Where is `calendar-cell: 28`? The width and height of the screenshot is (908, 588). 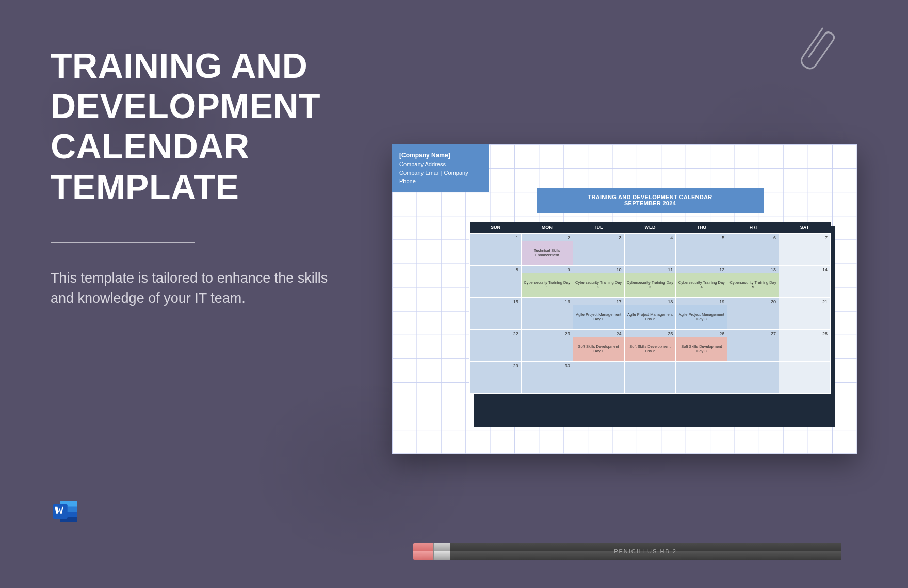
calendar-cell: 28 is located at coordinates (805, 346).